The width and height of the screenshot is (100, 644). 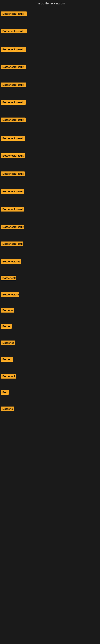 I want to click on bottleneck-row-11: Bottleneck result, so click(x=12, y=192).